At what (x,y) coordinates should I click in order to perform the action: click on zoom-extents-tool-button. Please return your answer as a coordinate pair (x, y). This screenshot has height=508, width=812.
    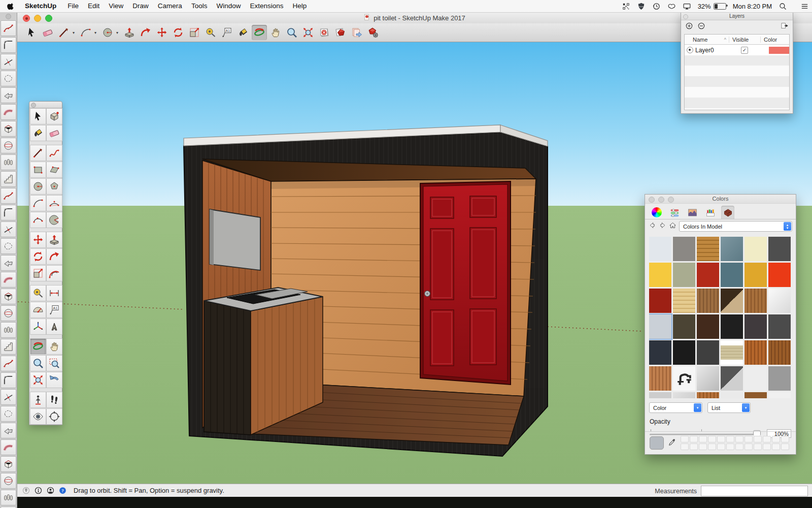
    Looking at the image, I should click on (308, 33).